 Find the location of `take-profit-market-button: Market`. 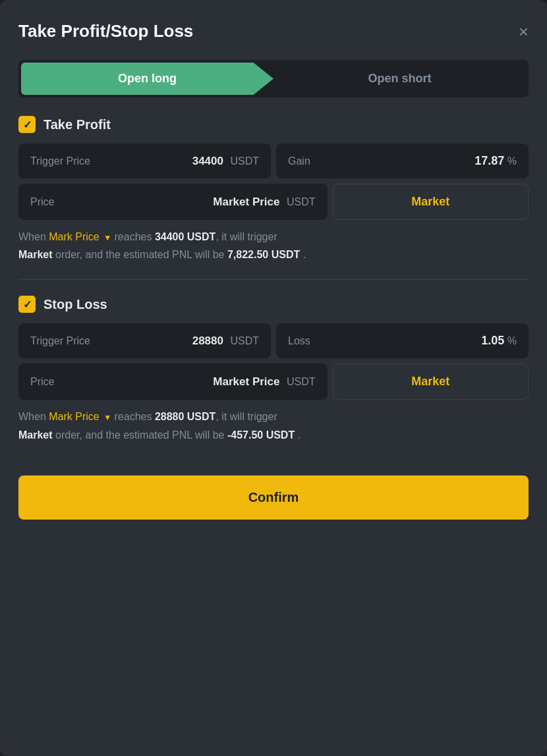

take-profit-market-button: Market is located at coordinates (431, 202).